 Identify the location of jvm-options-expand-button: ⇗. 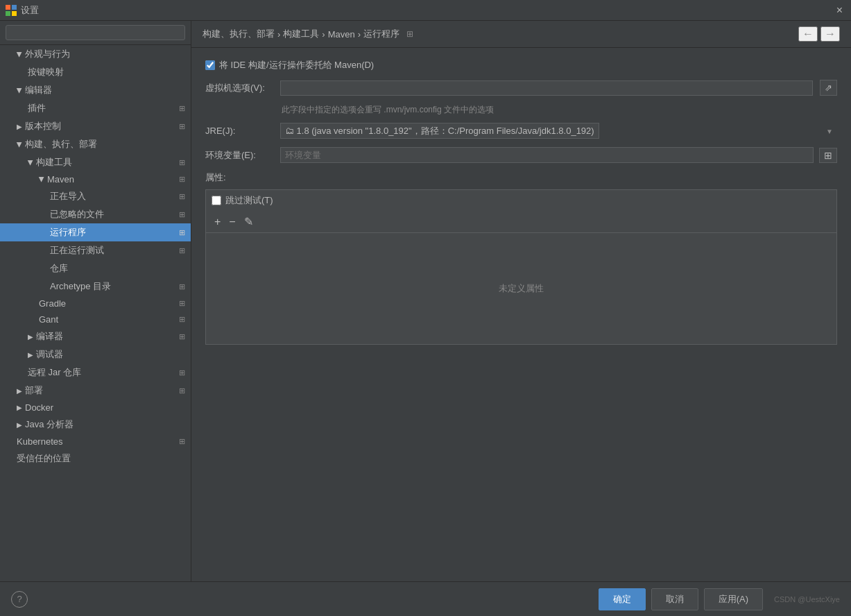
(828, 87).